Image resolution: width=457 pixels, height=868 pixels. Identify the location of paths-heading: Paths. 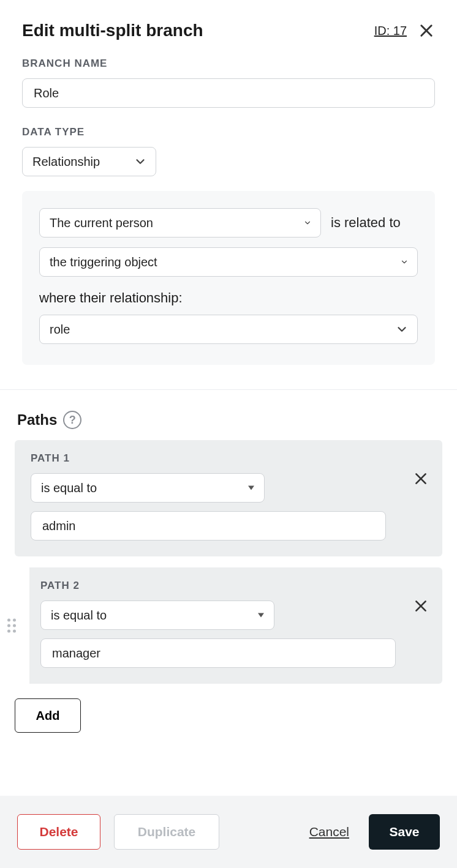
(37, 420).